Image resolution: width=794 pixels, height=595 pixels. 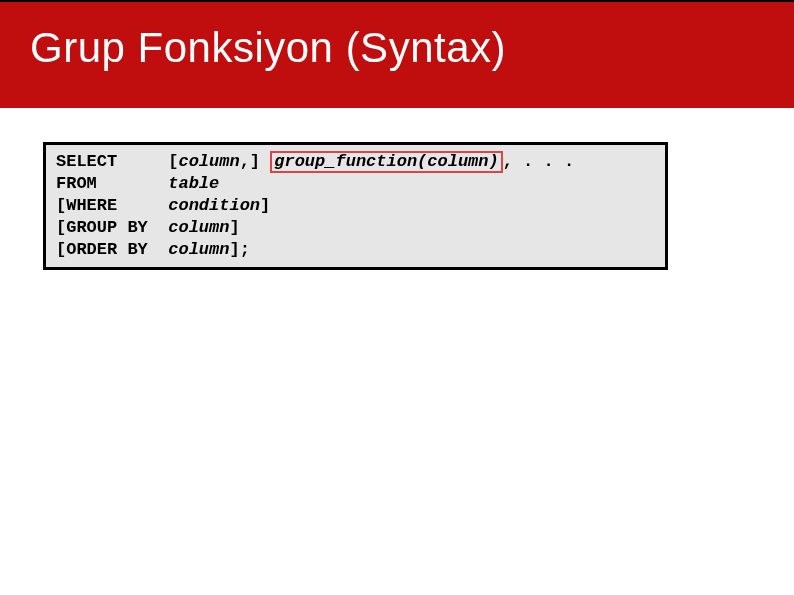 What do you see at coordinates (356, 228) in the screenshot?
I see `code-line-groupby: [GROUP BY column]` at bounding box center [356, 228].